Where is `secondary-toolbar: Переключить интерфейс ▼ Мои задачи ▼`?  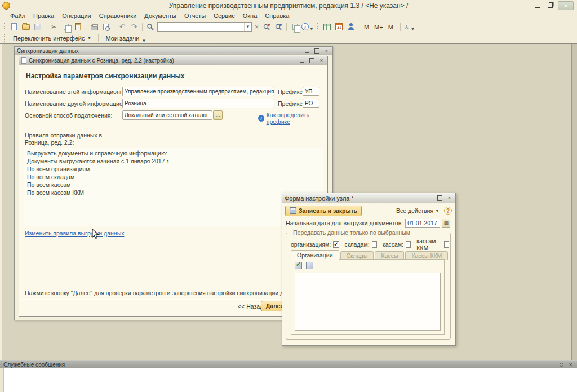
secondary-toolbar: Переключить интерфейс ▼ Мои задачи ▼ is located at coordinates (288, 38).